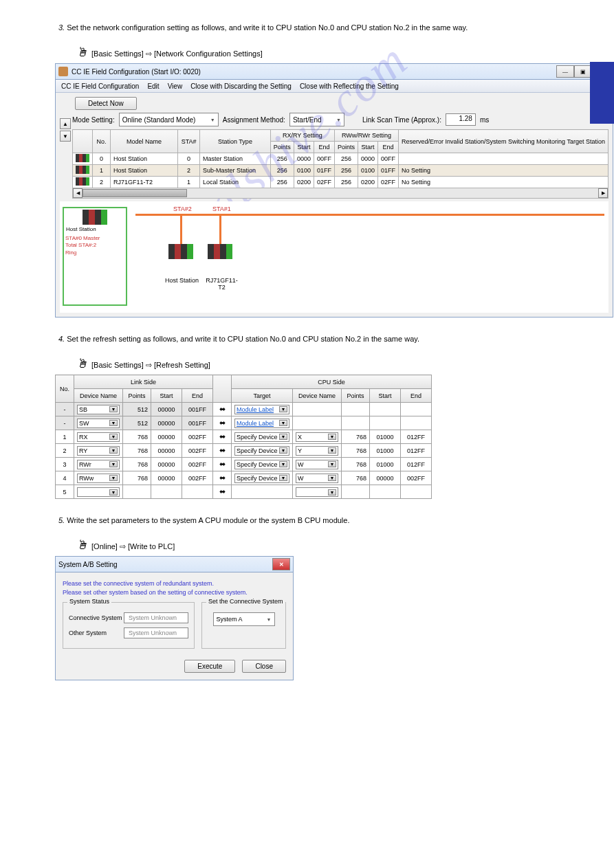  Describe the element at coordinates (94, 120) in the screenshot. I see `mode-label: Mode Setting:` at that location.